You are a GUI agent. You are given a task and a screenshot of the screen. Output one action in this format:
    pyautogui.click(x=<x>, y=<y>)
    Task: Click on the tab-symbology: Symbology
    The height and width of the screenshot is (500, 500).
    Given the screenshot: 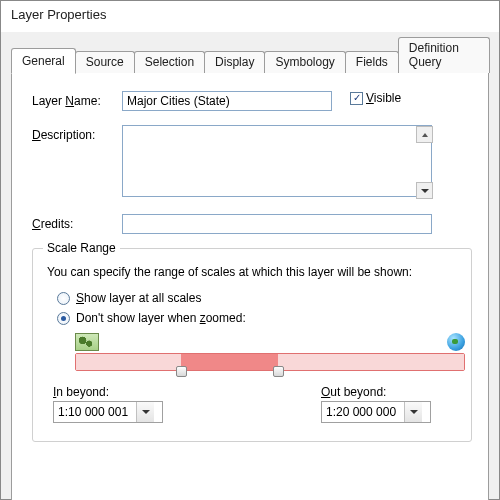 What is the action you would take?
    pyautogui.click(x=304, y=62)
    